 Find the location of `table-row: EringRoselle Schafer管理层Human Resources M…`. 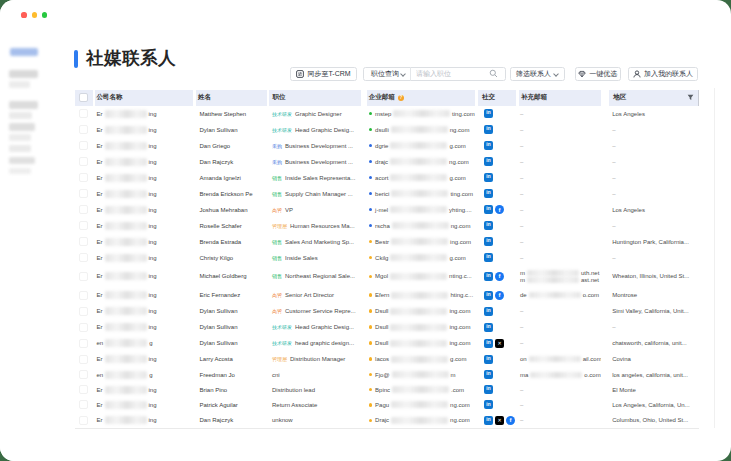

table-row: EringRoselle Schafer管理层Human Resources M… is located at coordinates (366, 226).